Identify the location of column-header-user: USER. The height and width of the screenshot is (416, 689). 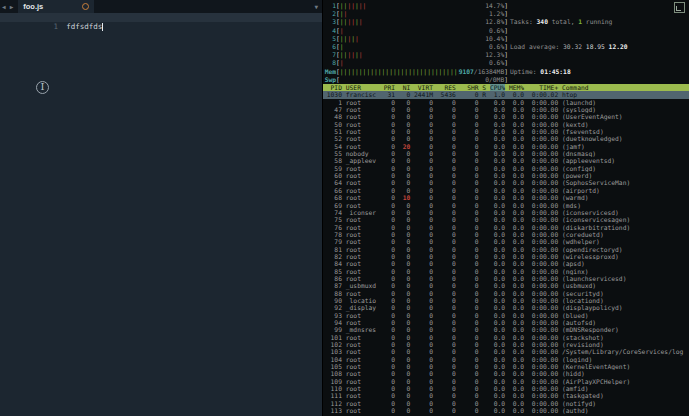
(363, 88).